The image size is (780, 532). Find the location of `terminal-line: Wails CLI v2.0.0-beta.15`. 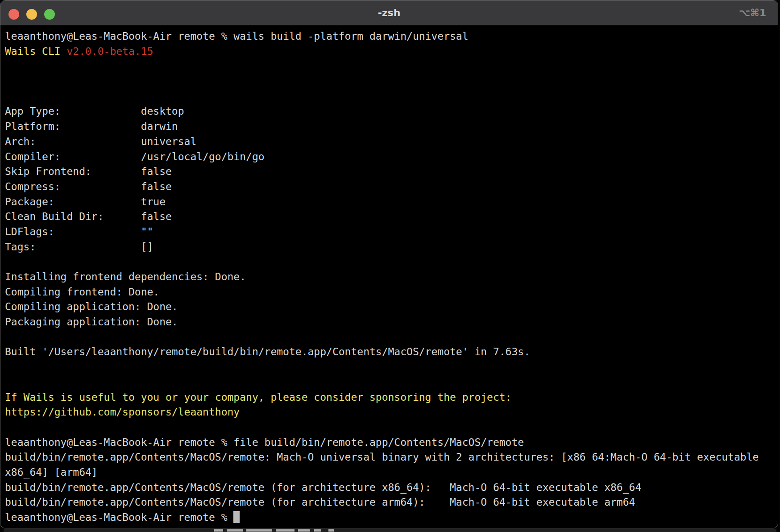

terminal-line: Wails CLI v2.0.0-beta.15 is located at coordinates (389, 52).